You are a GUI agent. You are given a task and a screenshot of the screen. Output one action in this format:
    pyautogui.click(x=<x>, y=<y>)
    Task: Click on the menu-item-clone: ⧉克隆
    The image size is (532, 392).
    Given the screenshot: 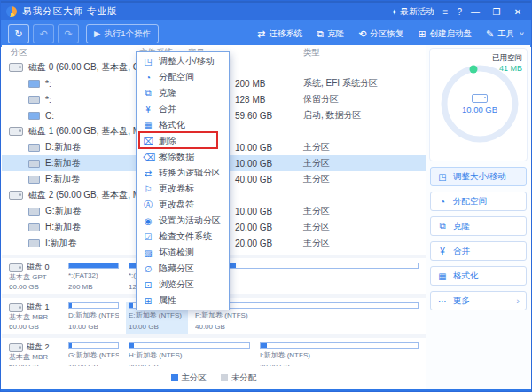 What is the action you would take?
    pyautogui.click(x=183, y=93)
    